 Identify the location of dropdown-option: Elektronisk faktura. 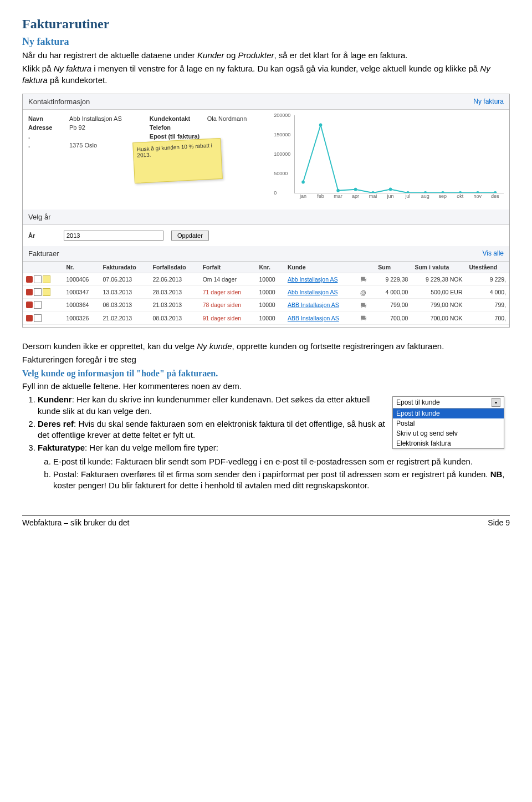
(448, 443).